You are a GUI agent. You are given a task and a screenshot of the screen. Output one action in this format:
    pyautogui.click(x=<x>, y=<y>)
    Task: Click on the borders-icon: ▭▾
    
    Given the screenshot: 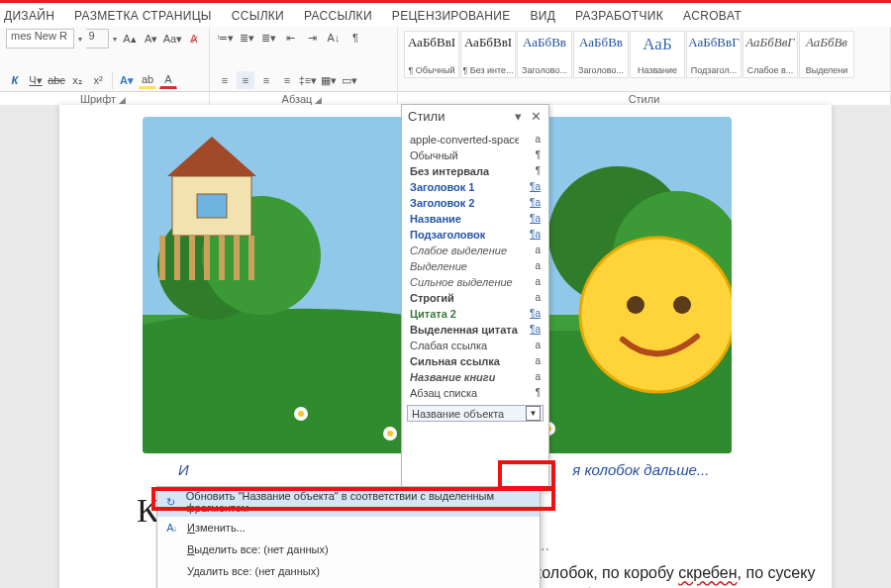 What is the action you would take?
    pyautogui.click(x=349, y=80)
    